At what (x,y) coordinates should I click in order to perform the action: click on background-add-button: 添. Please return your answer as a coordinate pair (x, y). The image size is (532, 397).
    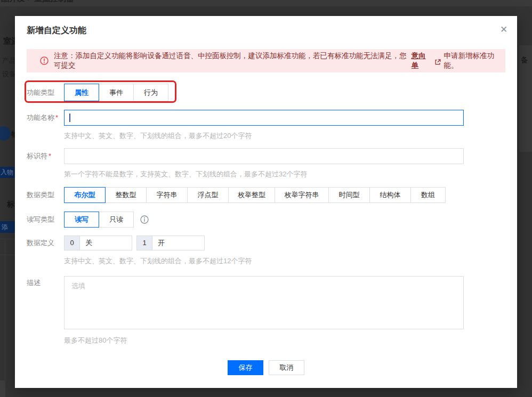
    Looking at the image, I should click on (7, 227).